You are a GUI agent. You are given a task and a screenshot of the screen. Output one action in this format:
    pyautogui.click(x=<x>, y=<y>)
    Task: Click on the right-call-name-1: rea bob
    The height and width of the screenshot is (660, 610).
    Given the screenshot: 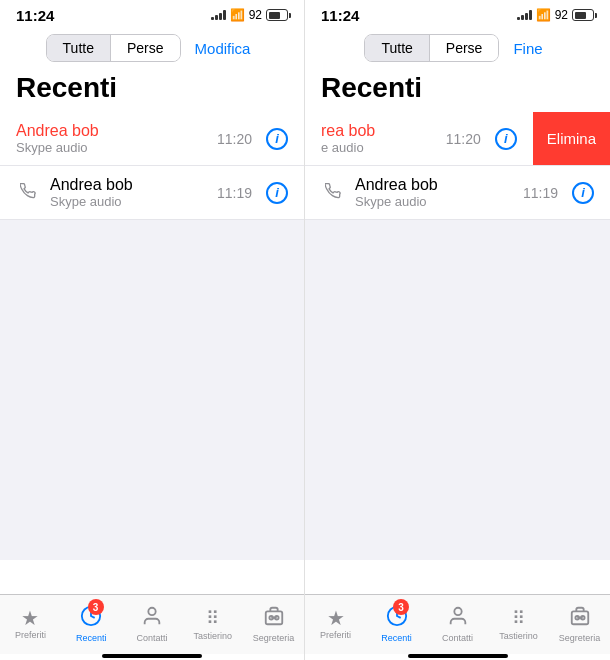 What is the action you would take?
    pyautogui.click(x=384, y=131)
    